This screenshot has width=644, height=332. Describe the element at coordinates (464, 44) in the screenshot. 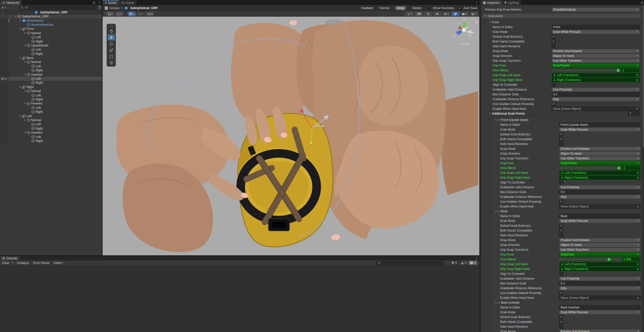

I see `projection-label: ‹ Persp` at that location.